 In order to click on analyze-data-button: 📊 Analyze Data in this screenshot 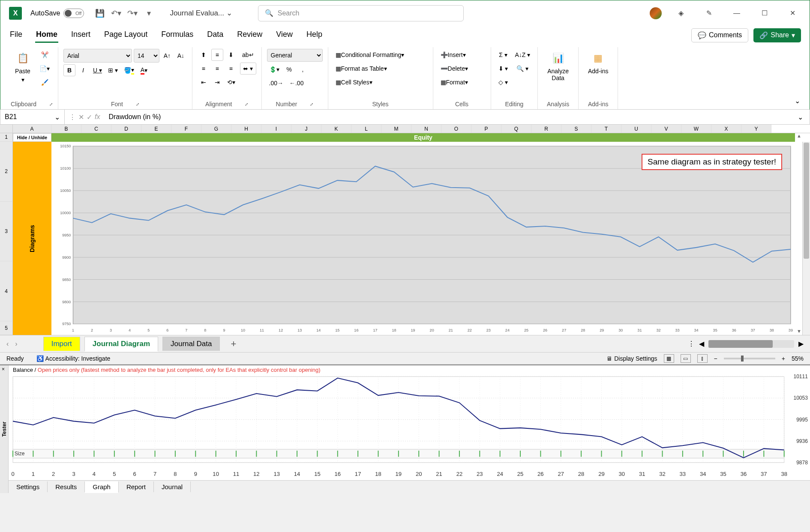, I will do `click(558, 66)`.